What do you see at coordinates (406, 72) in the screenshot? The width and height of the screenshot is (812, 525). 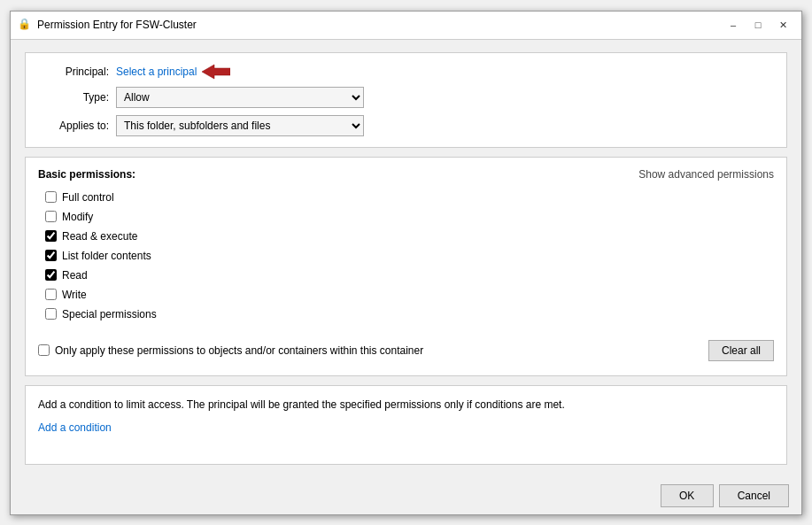 I see `principal-row: Principal: Select a principal` at bounding box center [406, 72].